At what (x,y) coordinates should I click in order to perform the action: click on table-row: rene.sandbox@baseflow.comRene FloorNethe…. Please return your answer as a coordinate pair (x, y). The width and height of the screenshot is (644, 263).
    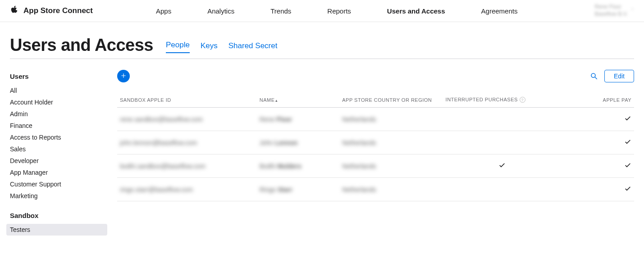
    Looking at the image, I should click on (376, 119).